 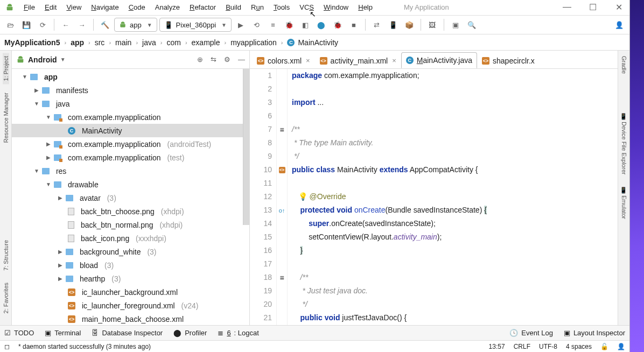 What do you see at coordinates (173, 43) in the screenshot?
I see `breadcrumb-item: com` at bounding box center [173, 43].